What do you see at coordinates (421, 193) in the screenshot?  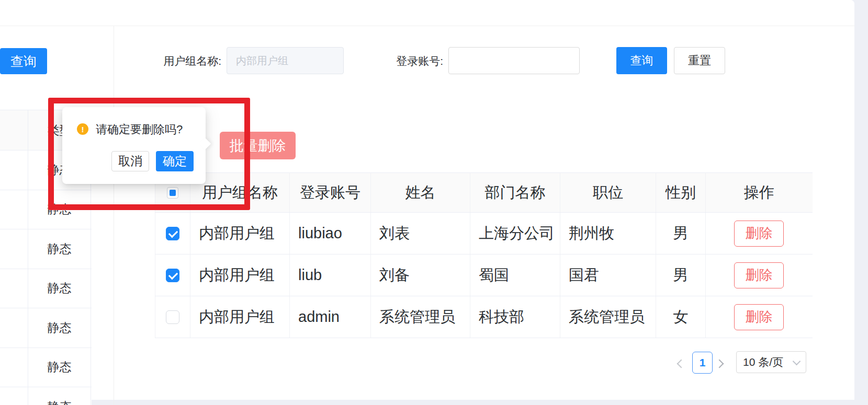 I see `col-header-name: 姓名` at bounding box center [421, 193].